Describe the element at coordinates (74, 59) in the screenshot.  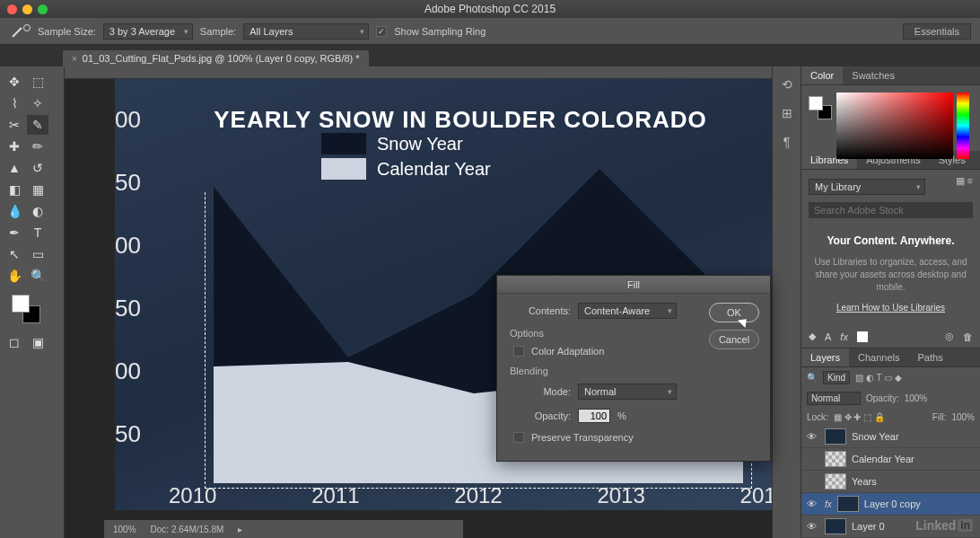
I see `close-tab-icon: ×` at that location.